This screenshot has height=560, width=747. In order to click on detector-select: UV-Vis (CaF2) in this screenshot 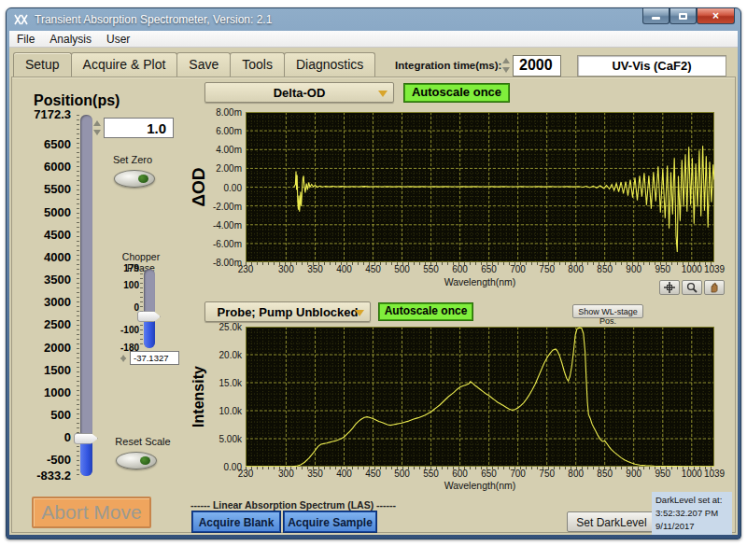, I will do `click(652, 65)`.